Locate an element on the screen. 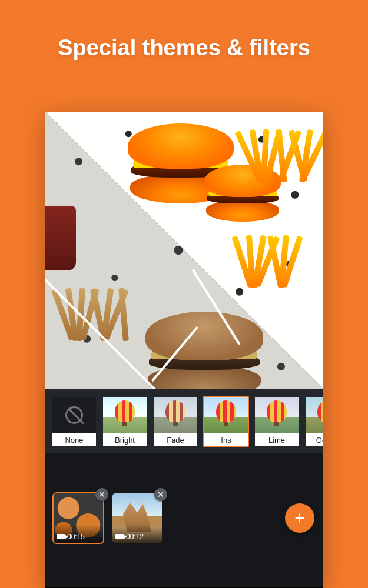 The height and width of the screenshot is (588, 368). filter-ins: Ins is located at coordinates (226, 422).